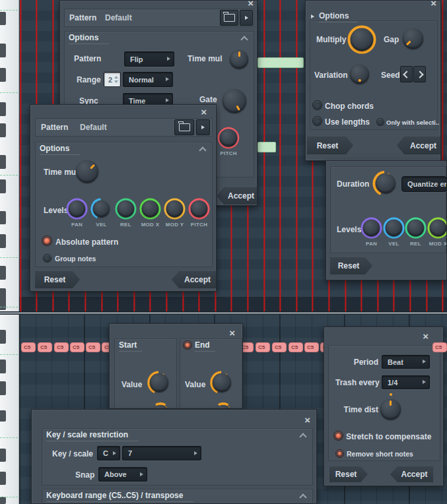 This screenshot has width=447, height=504. Describe the element at coordinates (413, 38) in the screenshot. I see `gap-knob` at that location.